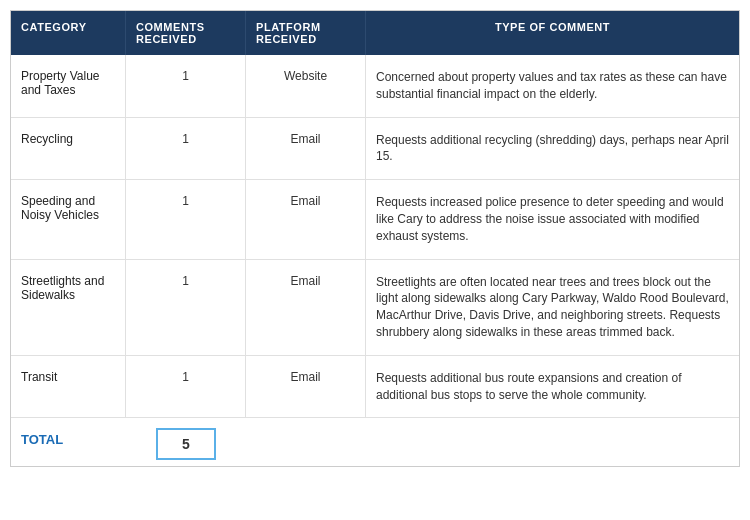 This screenshot has height=520, width=750. Describe the element at coordinates (186, 33) in the screenshot. I see `header-comments: COMMENTS RECEIVED` at that location.